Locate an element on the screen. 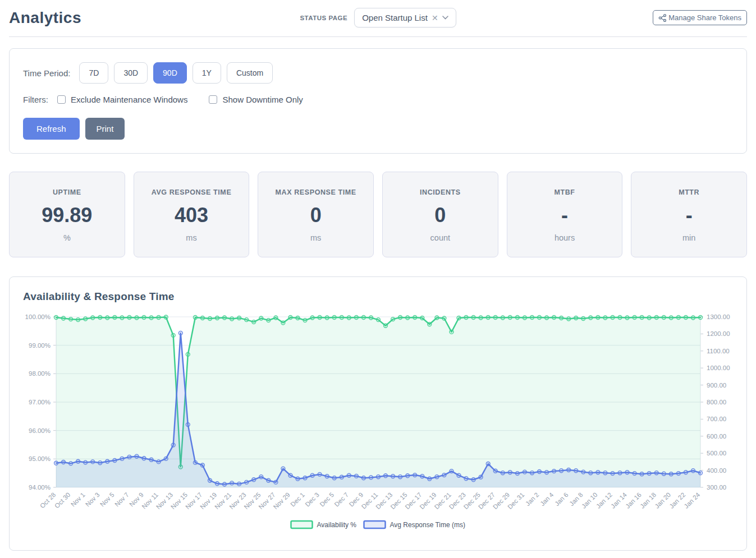 This screenshot has width=756, height=558. show-downtime-checkbox is located at coordinates (213, 100).